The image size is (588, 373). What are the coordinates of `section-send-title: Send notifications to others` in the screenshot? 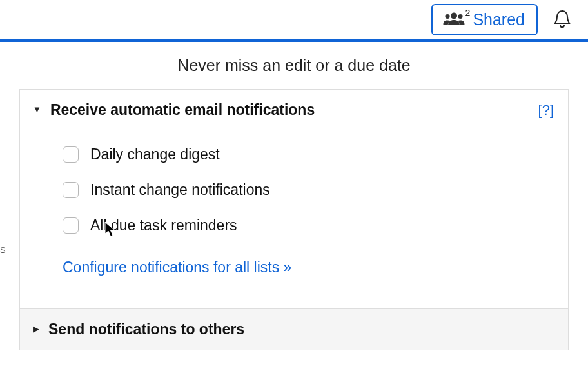 It's located at (146, 329).